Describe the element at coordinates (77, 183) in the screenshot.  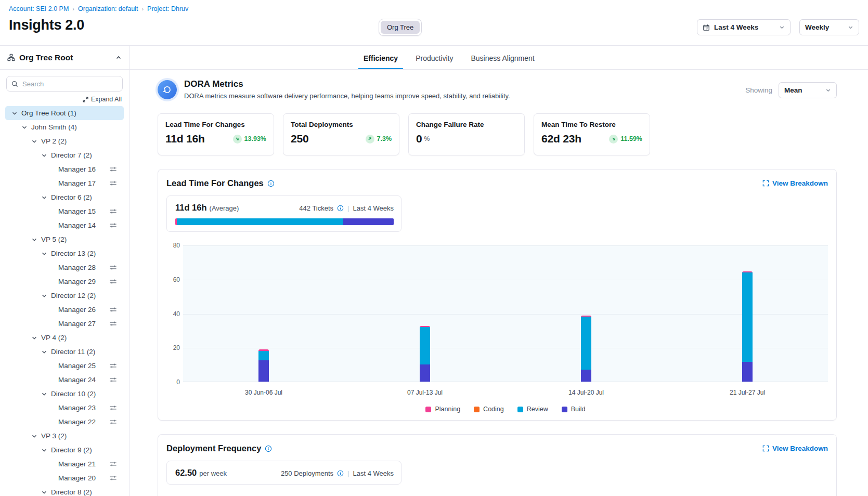
I see `tree-item-label: Manager 17` at that location.